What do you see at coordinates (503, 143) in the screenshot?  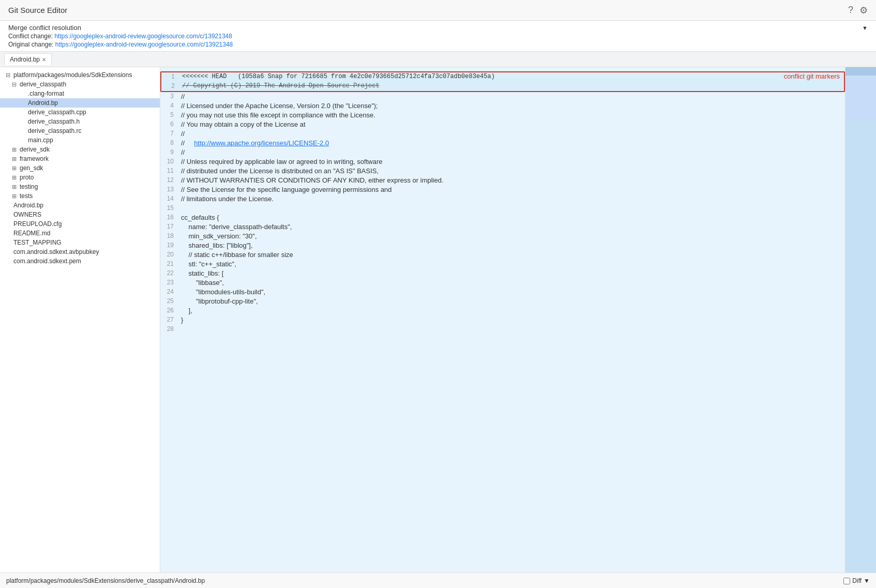 I see `code-line-8: 8// http://www.apache.org/licenses/LICEN…` at bounding box center [503, 143].